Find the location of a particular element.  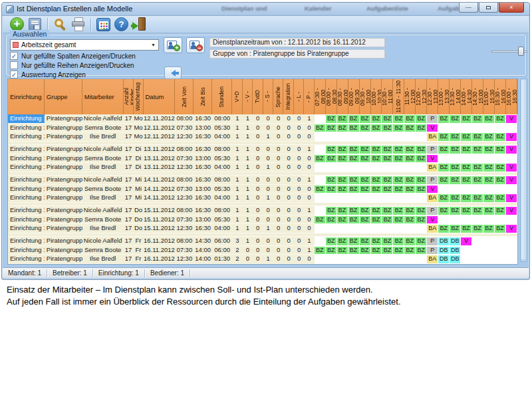

help-button: ? is located at coordinates (121, 24).